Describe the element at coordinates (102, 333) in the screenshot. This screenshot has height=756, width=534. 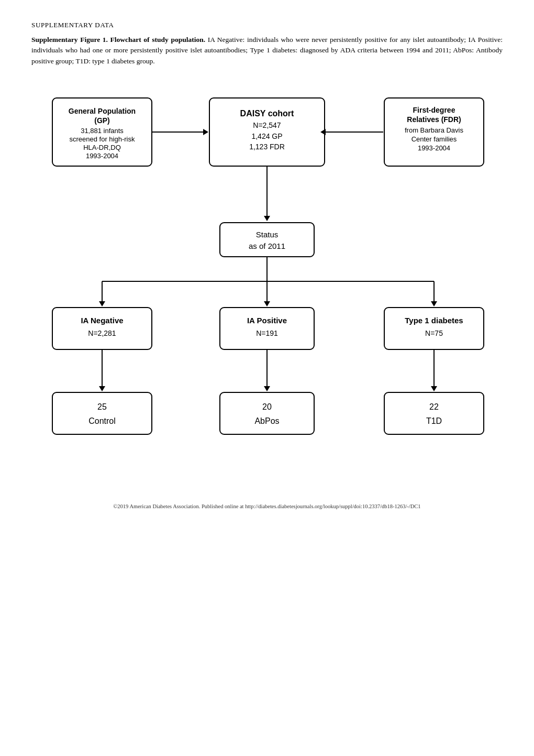
I see `svg-text: N=2,281` at that location.